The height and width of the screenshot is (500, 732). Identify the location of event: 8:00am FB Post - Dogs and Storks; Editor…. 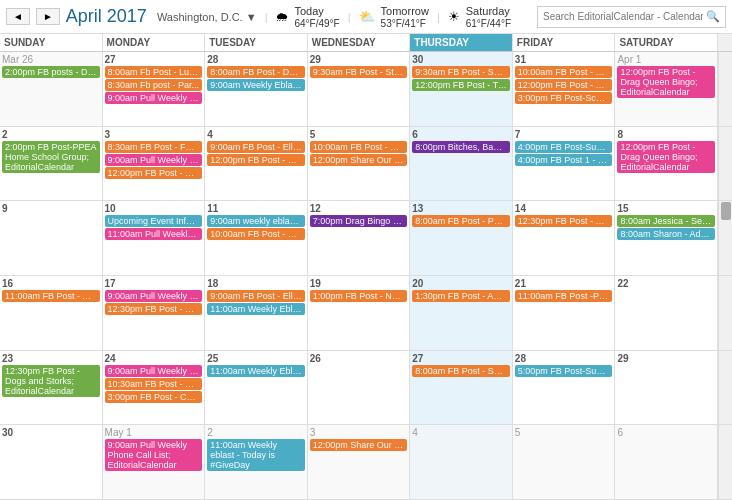
(256, 72).